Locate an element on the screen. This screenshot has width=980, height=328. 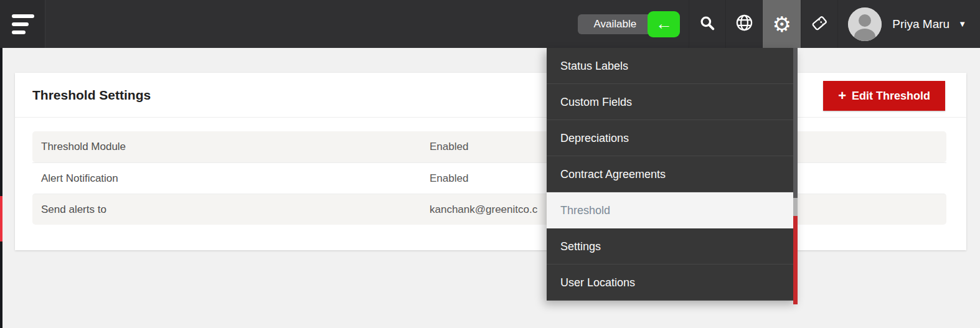
table-row: Alert Notification Enabled is located at coordinates (489, 178).